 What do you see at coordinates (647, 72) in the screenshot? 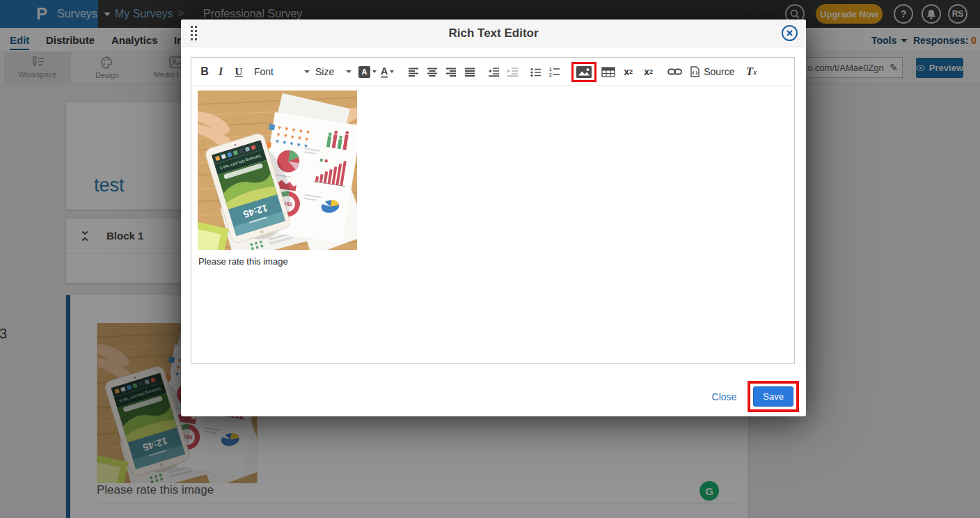
I see `superscript-x: x` at bounding box center [647, 72].